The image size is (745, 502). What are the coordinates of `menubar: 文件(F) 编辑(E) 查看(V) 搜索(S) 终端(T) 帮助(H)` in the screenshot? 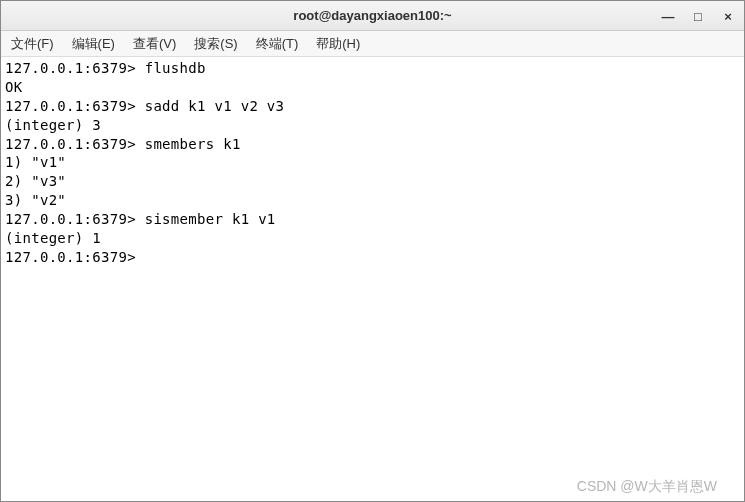 It's located at (372, 44).